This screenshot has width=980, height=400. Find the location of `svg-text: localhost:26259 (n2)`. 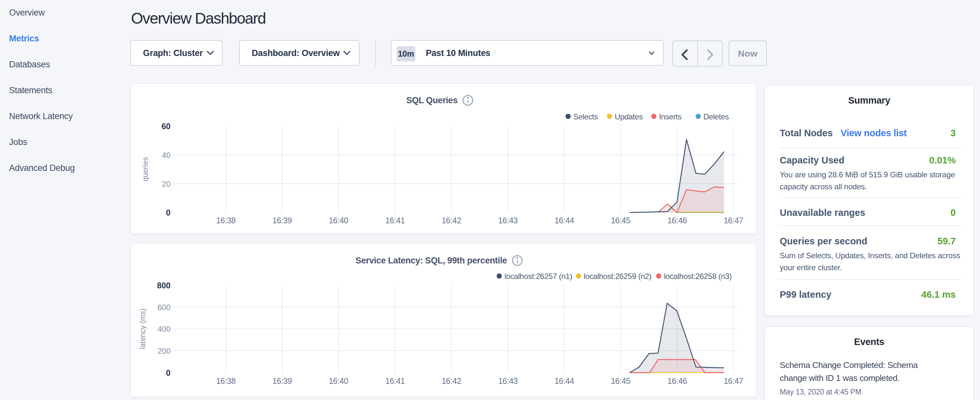

svg-text: localhost:26259 (n2) is located at coordinates (617, 276).